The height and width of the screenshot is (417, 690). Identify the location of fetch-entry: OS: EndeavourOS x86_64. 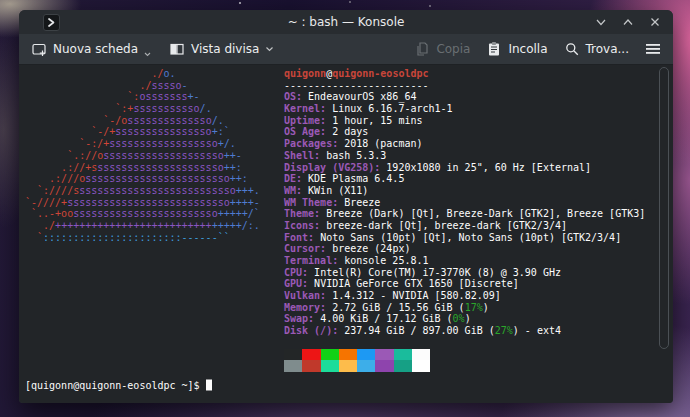
(464, 97).